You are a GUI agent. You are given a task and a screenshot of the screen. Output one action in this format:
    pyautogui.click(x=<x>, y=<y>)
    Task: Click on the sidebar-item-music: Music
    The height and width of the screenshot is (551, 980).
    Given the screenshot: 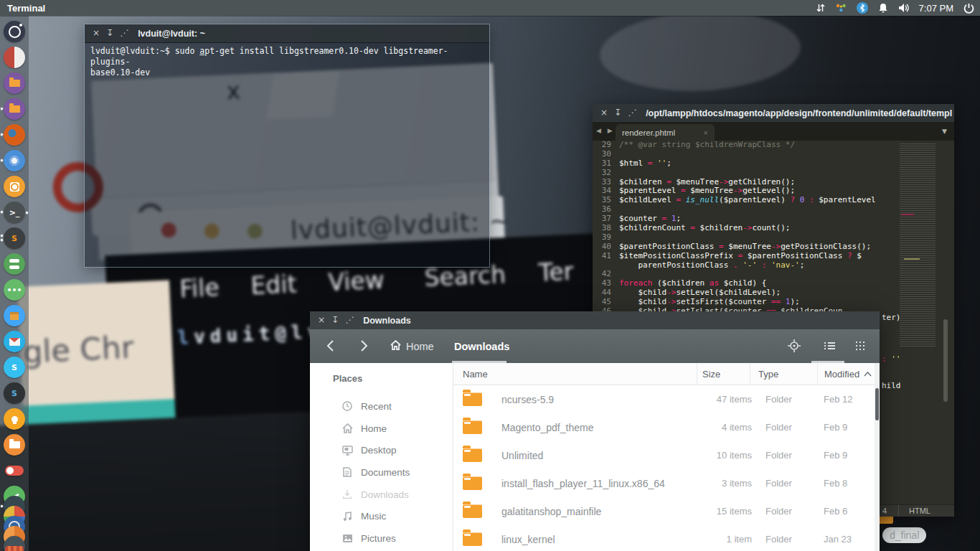 What is the action you would take?
    pyautogui.click(x=382, y=517)
    